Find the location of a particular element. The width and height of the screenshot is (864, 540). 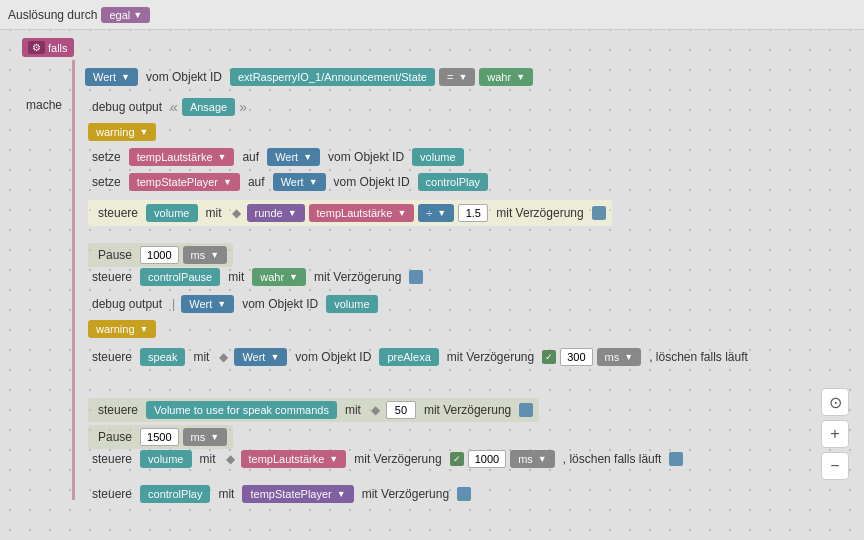

zoom-in-btn: + is located at coordinates (835, 434).